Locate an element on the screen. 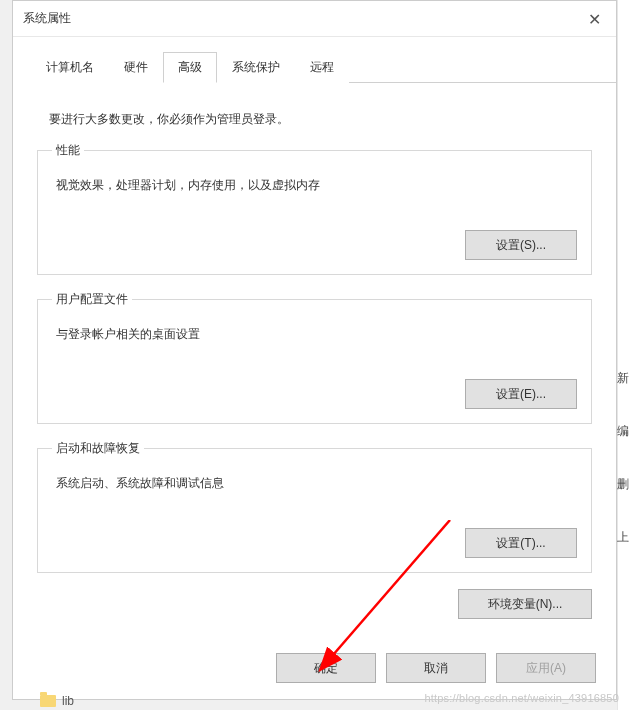  environment-variables-button: 环境变量(N)... is located at coordinates (525, 604).